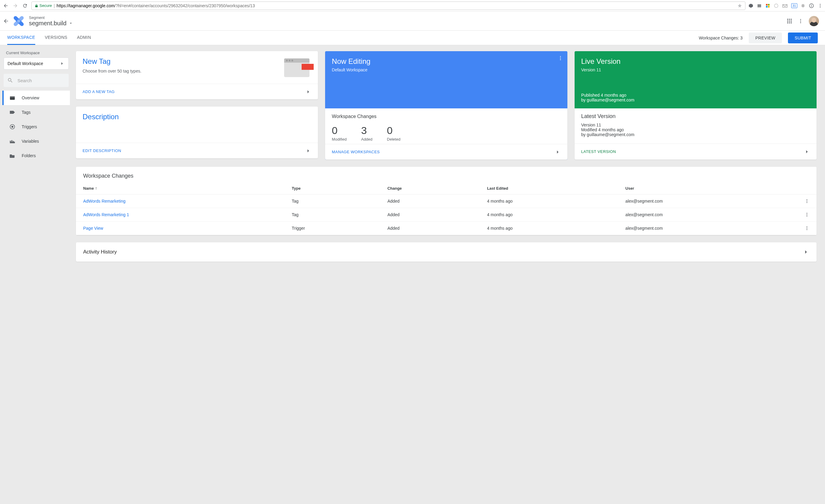  I want to click on kebab-menu-icon, so click(801, 21).